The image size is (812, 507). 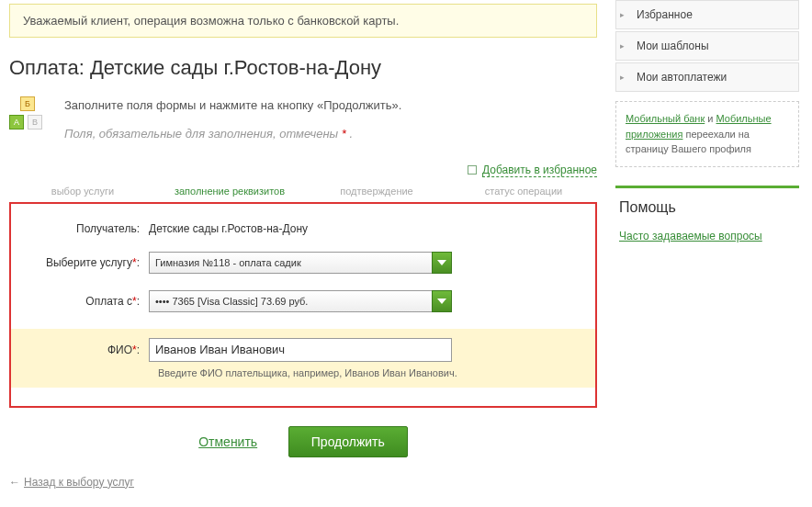 What do you see at coordinates (349, 134) in the screenshot?
I see `intro-line2-post: .` at bounding box center [349, 134].